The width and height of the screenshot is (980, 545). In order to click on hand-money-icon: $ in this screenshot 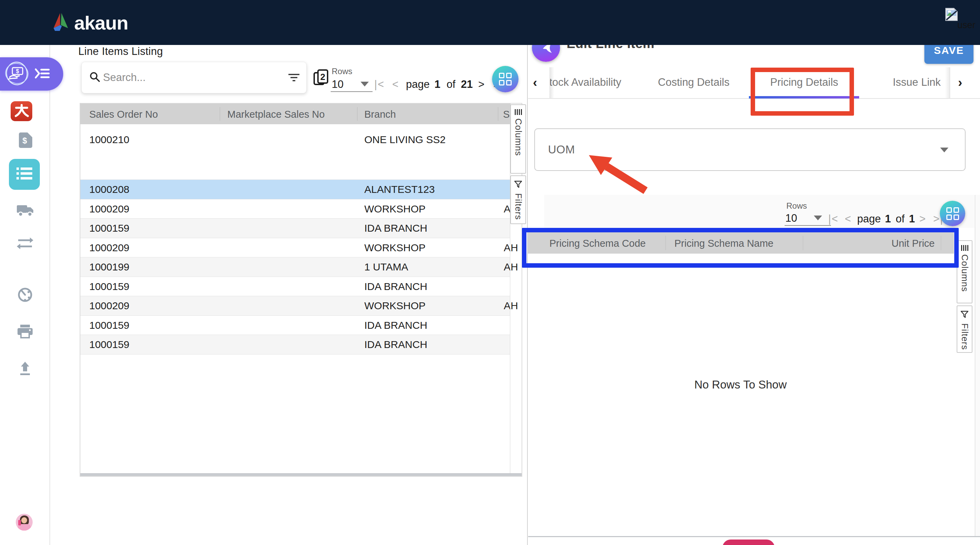, I will do `click(17, 74)`.